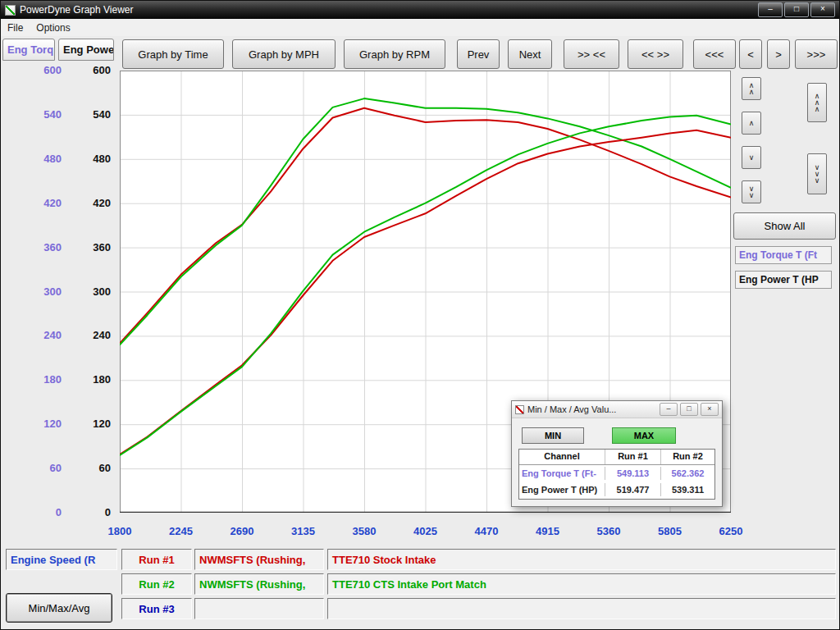  What do you see at coordinates (644, 436) in the screenshot?
I see `max-toggle-button: MAX` at bounding box center [644, 436].